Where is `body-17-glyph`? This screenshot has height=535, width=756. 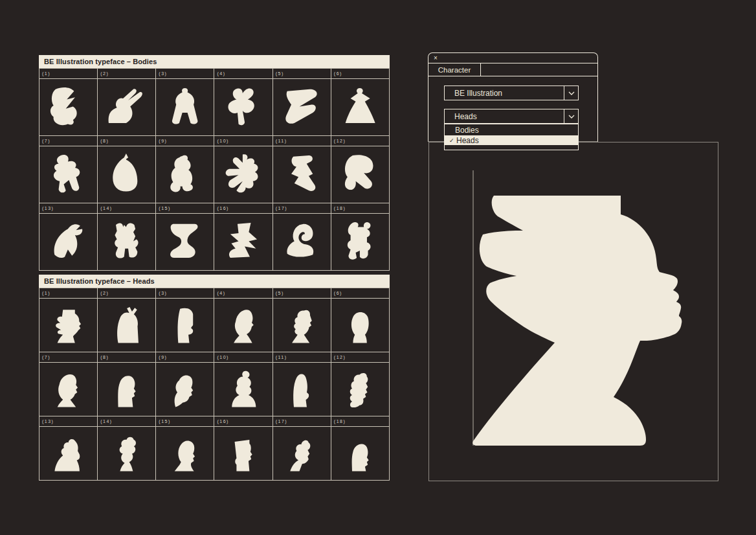 body-17-glyph is located at coordinates (302, 242).